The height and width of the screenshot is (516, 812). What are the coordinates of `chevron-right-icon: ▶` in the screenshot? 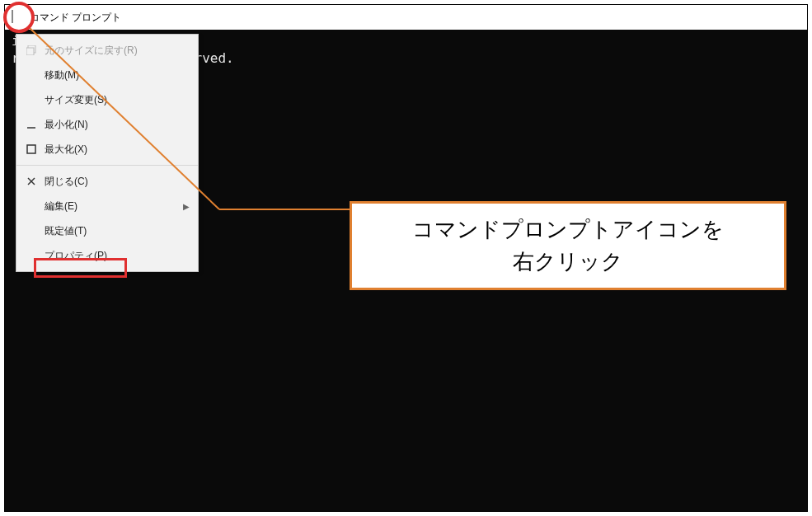 It's located at (186, 206).